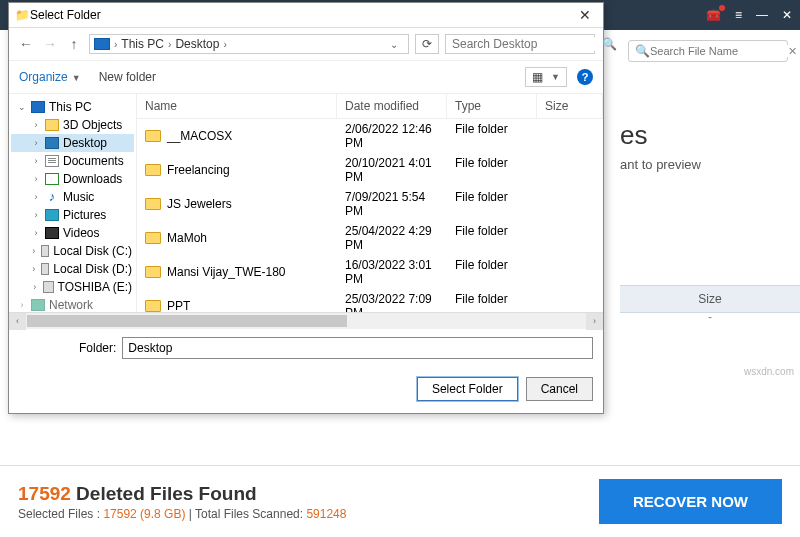 Image resolution: width=800 pixels, height=537 pixels. What do you see at coordinates (306, 390) in the screenshot?
I see `dialog-actions: Select Folder Cancel` at bounding box center [306, 390].